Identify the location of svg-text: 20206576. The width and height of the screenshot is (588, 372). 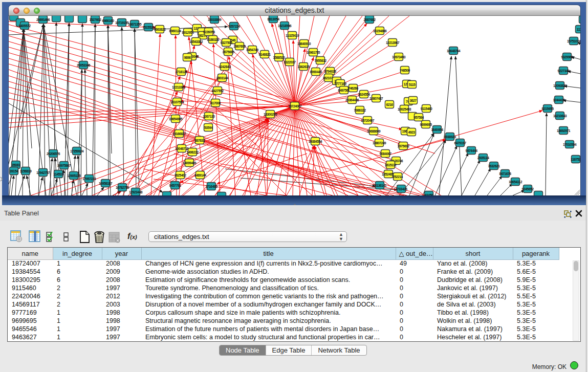
(53, 154).